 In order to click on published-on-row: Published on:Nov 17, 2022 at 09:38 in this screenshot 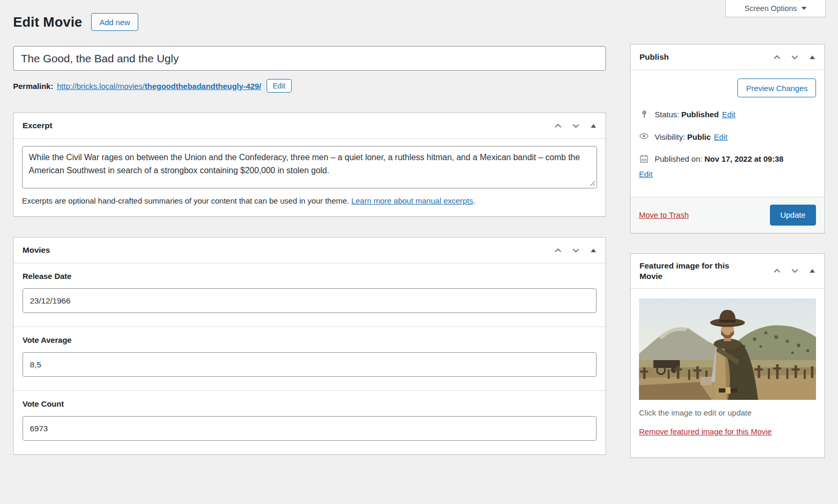, I will do `click(727, 159)`.